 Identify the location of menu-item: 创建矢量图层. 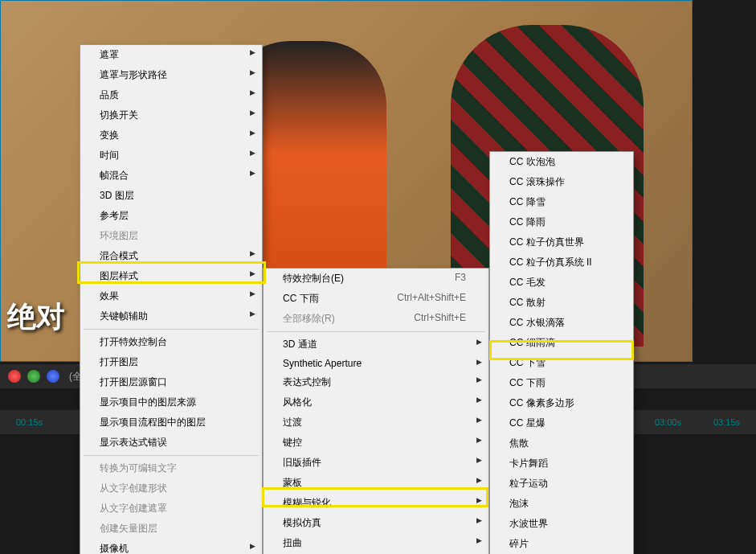
(171, 529).